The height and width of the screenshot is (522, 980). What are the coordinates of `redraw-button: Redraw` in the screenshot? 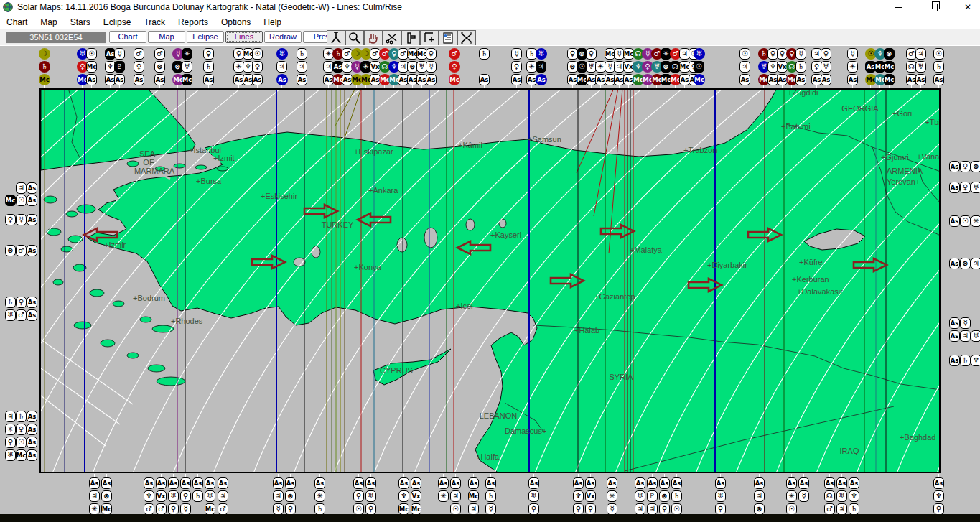 It's located at (283, 37).